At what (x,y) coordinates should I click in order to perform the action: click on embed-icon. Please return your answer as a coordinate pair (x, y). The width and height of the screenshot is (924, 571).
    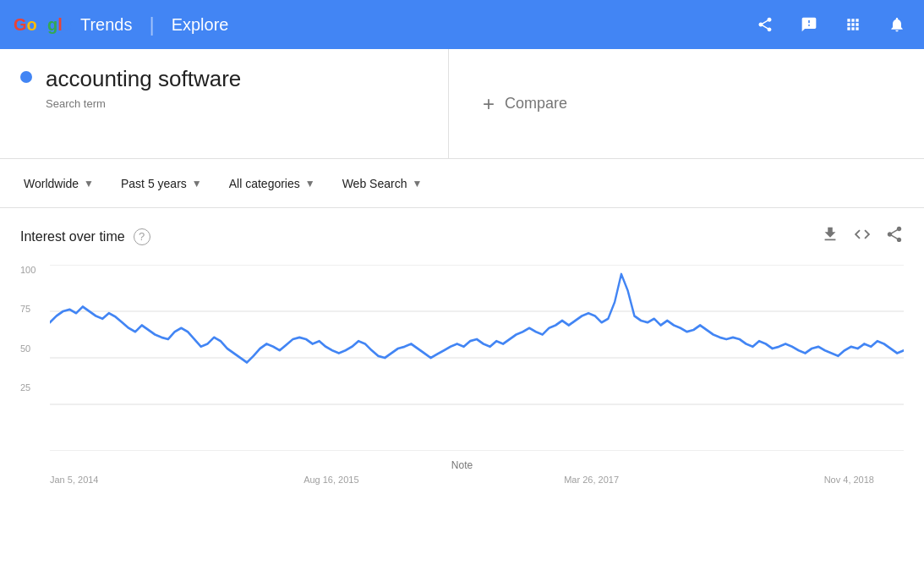
    Looking at the image, I should click on (862, 237).